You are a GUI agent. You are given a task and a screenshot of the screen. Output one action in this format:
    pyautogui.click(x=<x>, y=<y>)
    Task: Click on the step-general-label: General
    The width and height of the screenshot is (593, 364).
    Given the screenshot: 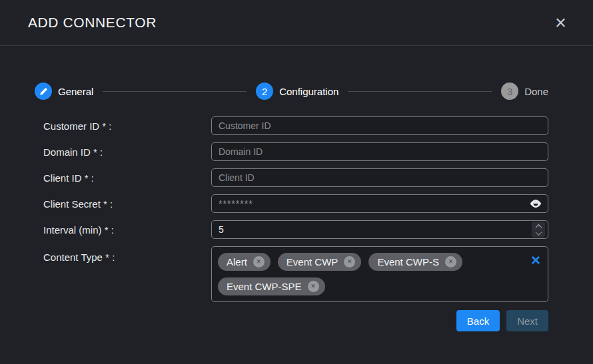 What is the action you would take?
    pyautogui.click(x=76, y=92)
    